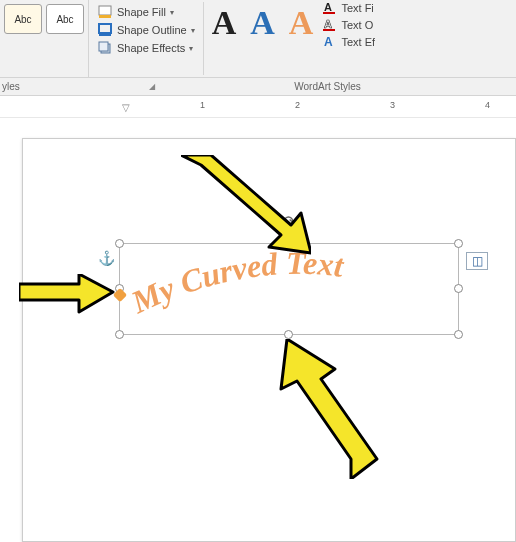 The height and width of the screenshot is (542, 516). I want to click on text-tools: A Text Fi A Text O A Text Ef, so click(348, 38).